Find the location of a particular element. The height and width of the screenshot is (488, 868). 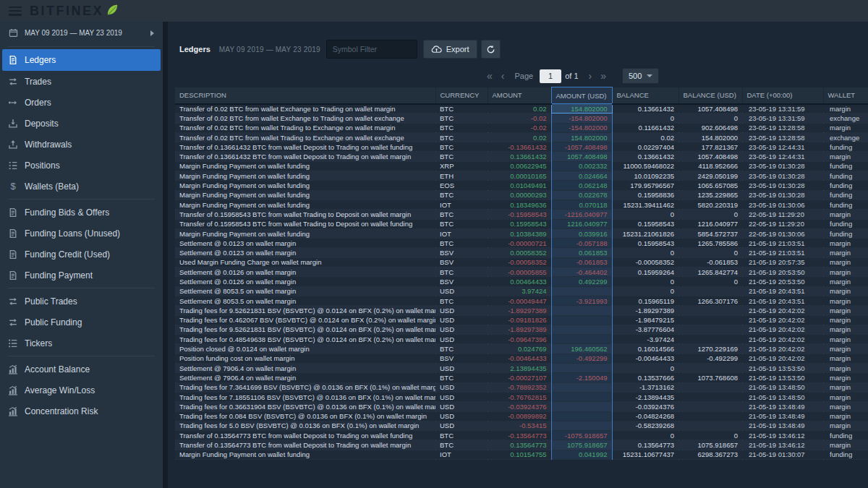

column-header-wallet: WALLET is located at coordinates (846, 95).